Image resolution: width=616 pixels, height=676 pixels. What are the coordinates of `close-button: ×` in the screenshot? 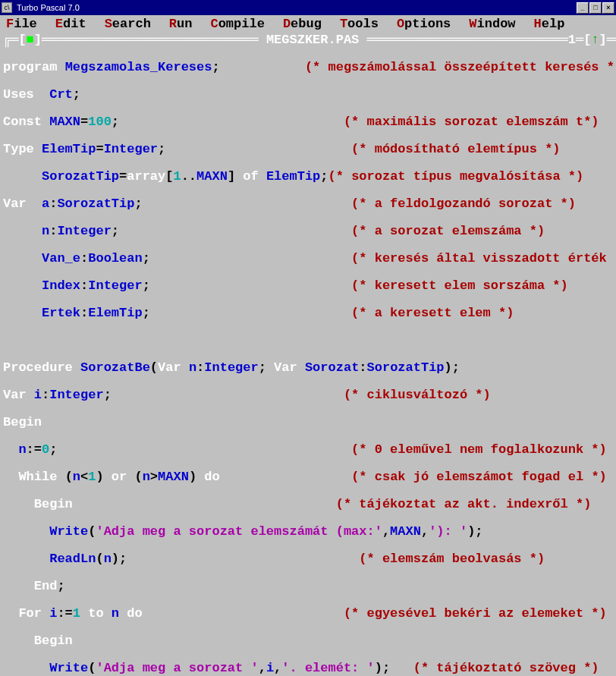 It's located at (608, 8).